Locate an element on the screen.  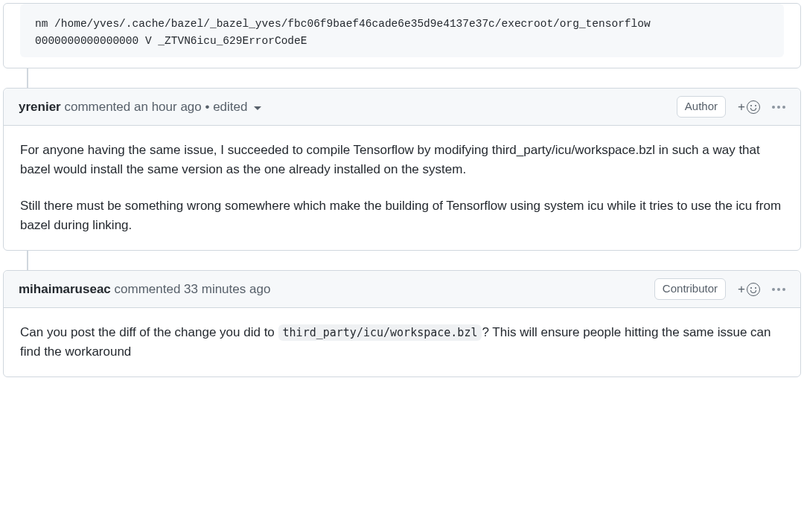
inline-code: third_party/icu/workspace.bzl is located at coordinates (380, 333).